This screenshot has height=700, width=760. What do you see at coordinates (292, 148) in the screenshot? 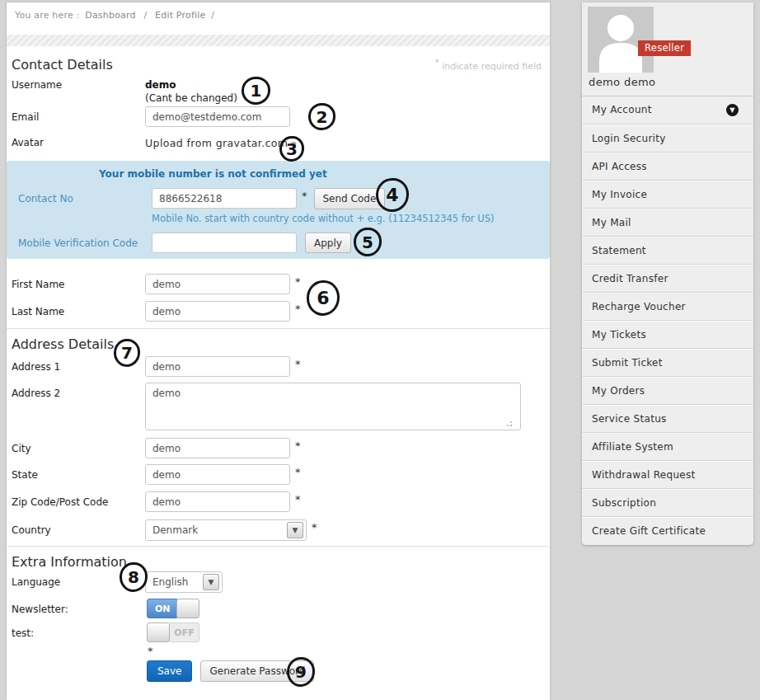
I see `annotation-circle-3: 3` at bounding box center [292, 148].